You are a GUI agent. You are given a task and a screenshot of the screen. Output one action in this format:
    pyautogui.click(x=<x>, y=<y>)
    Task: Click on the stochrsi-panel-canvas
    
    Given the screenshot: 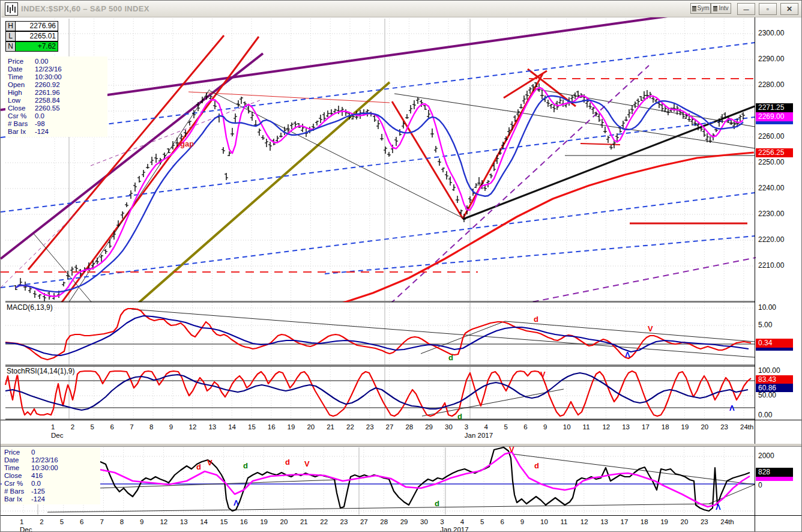 What is the action you would take?
    pyautogui.click(x=401, y=393)
    